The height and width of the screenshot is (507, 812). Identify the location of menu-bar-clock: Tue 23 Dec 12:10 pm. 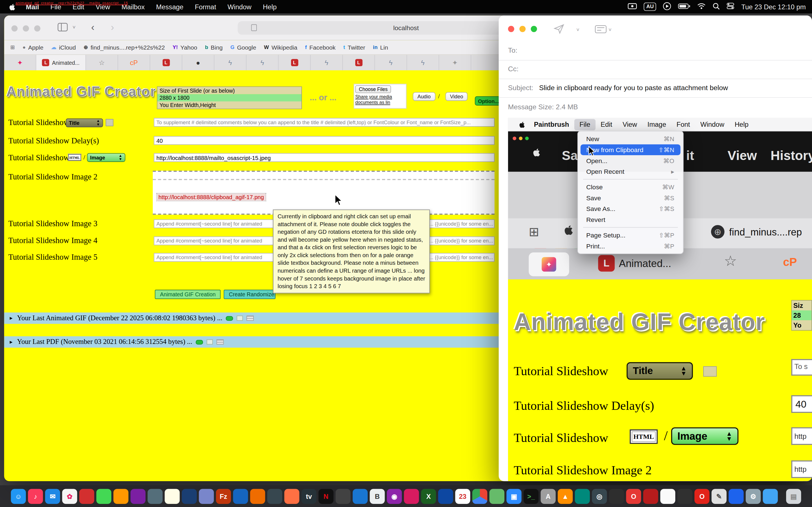
(774, 7).